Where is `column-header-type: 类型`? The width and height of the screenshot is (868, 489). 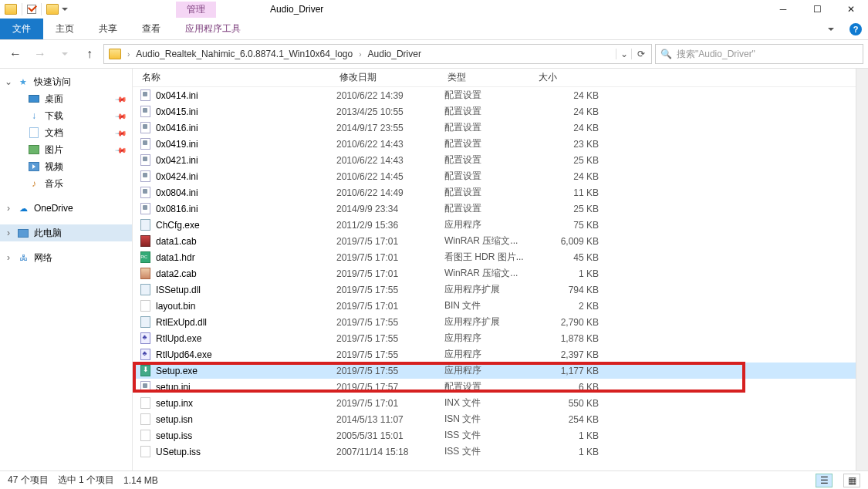
column-header-type: 类型 is located at coordinates (490, 77).